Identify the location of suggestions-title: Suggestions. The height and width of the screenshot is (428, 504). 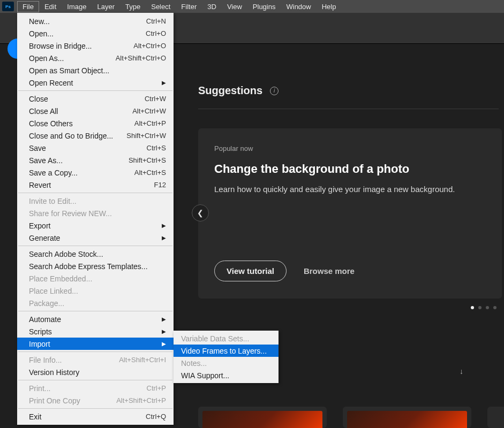
(230, 91).